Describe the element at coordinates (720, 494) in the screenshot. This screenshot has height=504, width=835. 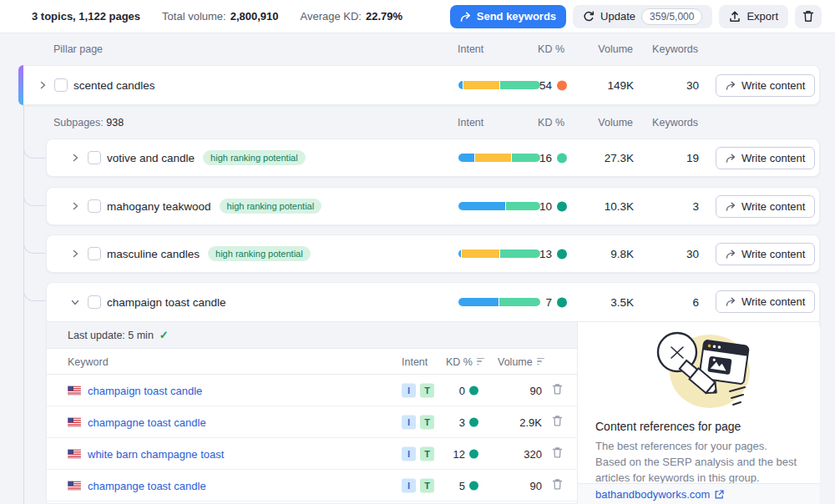
I see `external-link-icon` at that location.